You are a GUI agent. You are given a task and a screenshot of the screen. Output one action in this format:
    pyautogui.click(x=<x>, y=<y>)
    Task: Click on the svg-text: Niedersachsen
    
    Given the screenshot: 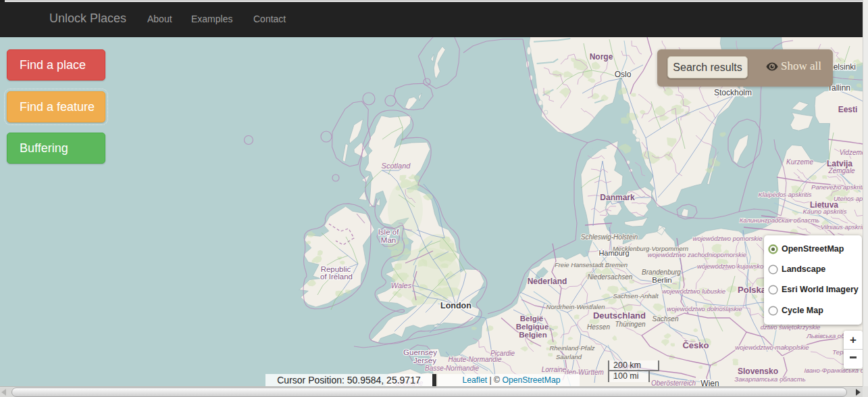 What is the action you would take?
    pyautogui.click(x=611, y=277)
    